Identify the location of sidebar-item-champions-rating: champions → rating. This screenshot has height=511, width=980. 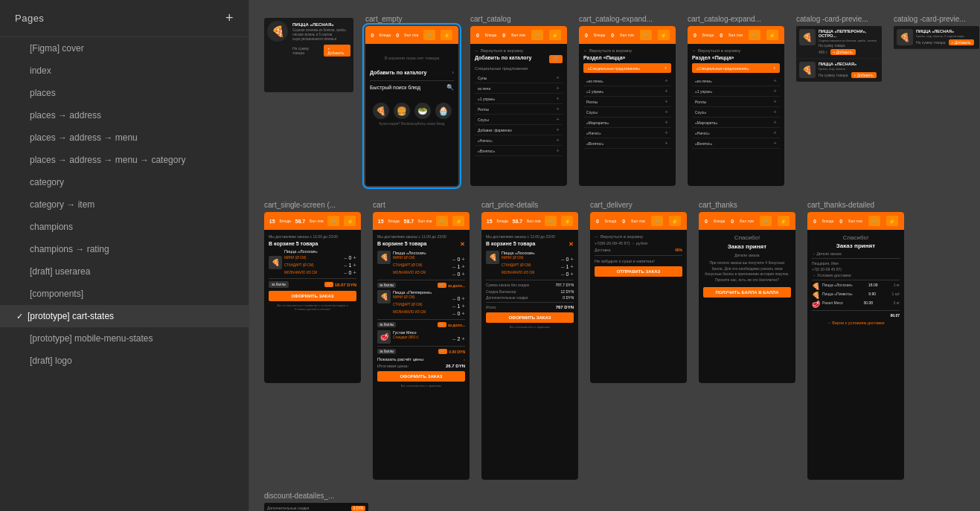
(124, 249).